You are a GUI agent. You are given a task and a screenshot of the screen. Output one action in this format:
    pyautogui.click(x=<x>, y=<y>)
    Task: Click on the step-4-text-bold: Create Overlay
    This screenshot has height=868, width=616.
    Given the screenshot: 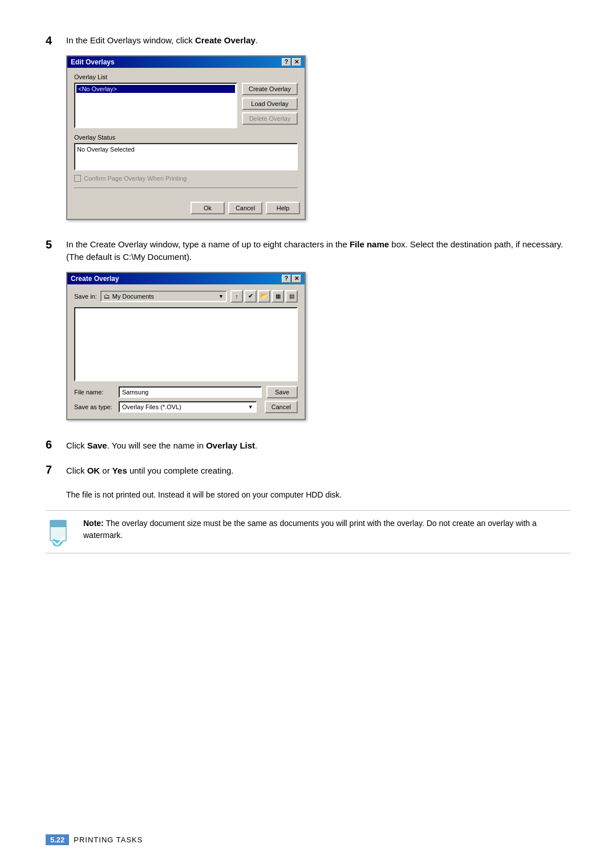 What is the action you would take?
    pyautogui.click(x=225, y=40)
    